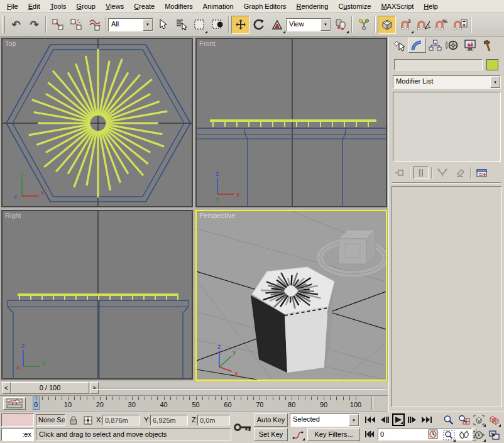 This screenshot has height=443, width=504. I want to click on zoom-extents-button, so click(479, 420).